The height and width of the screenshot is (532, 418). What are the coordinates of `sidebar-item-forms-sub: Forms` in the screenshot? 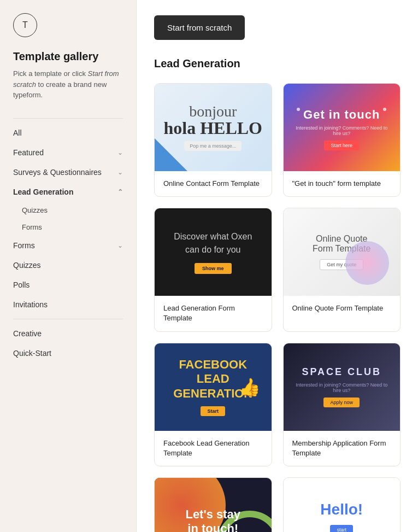 It's located at (68, 227).